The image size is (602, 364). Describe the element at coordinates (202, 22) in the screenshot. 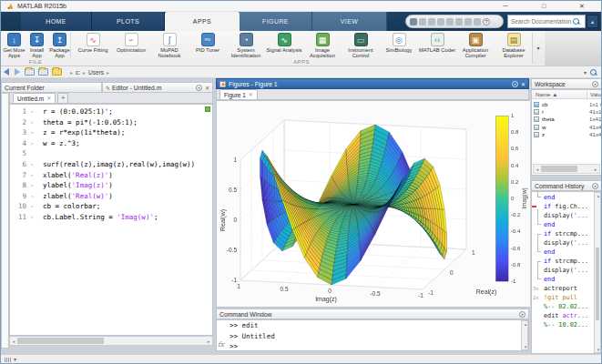

I see `ribbon-tab-apps: APPS` at that location.